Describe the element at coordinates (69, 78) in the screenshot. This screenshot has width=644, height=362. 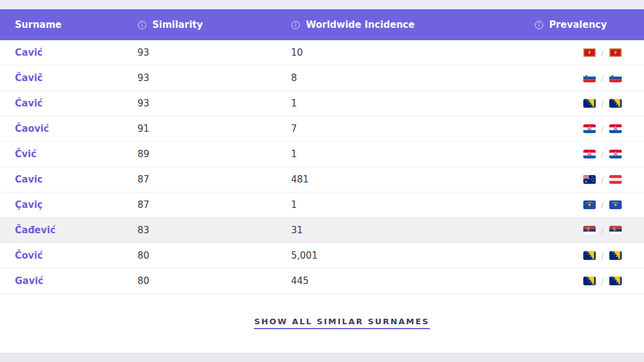
I see `surname-cell: Čavič` at that location.